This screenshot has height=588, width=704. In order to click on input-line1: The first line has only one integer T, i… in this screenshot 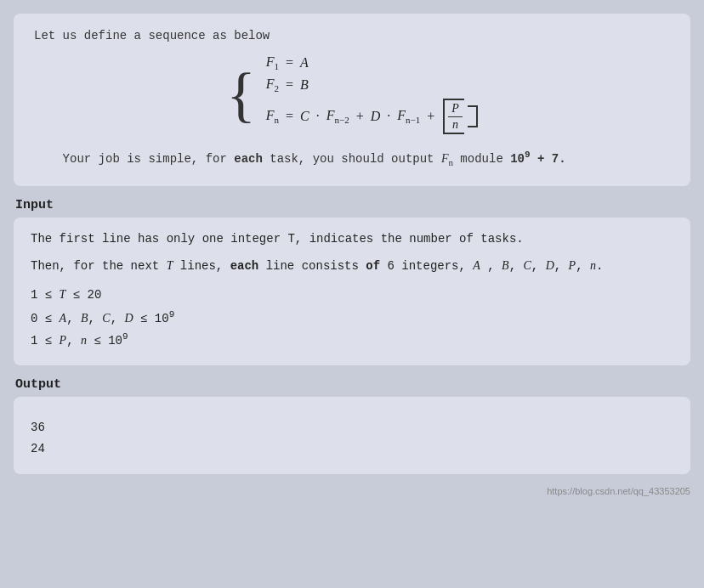, I will do `click(352, 239)`.